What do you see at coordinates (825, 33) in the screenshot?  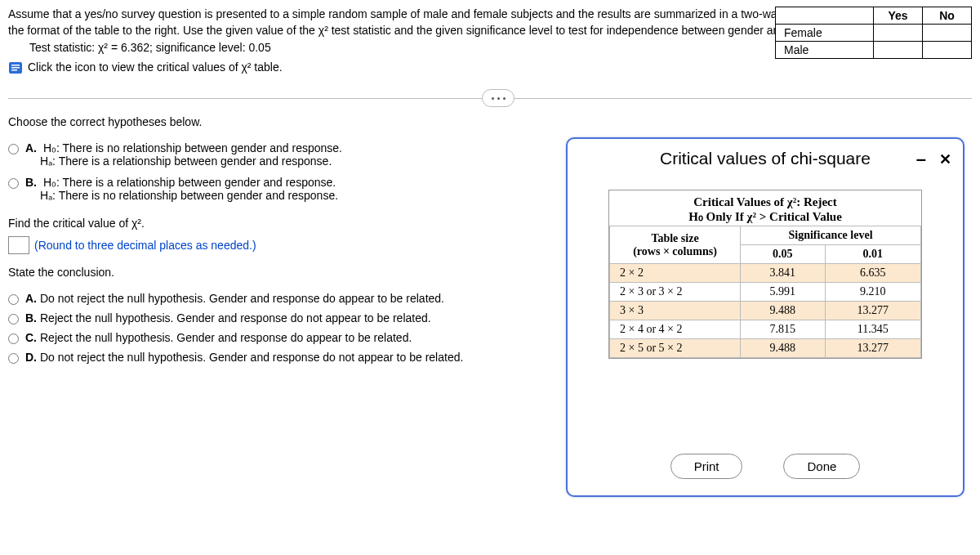 I see `row-female: Female` at bounding box center [825, 33].